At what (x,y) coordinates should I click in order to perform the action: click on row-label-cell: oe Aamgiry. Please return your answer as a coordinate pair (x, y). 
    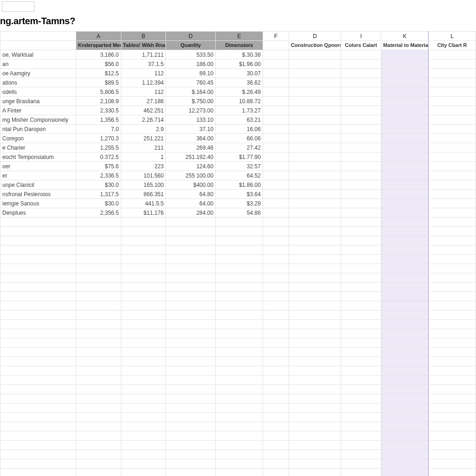
    Looking at the image, I should click on (38, 73).